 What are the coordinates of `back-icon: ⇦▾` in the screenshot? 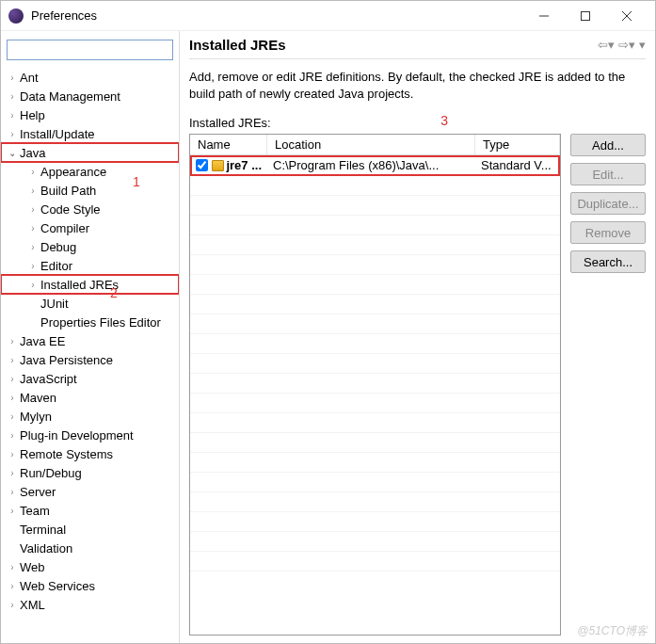 It's located at (606, 45).